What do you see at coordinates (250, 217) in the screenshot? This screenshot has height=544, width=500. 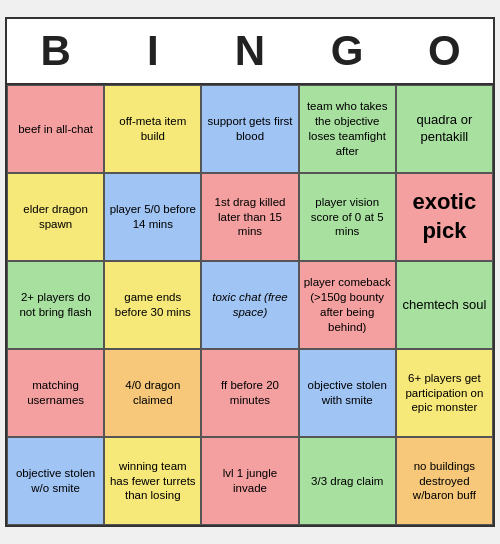 I see `cell-7: 1st drag killed later than 15 mins` at bounding box center [250, 217].